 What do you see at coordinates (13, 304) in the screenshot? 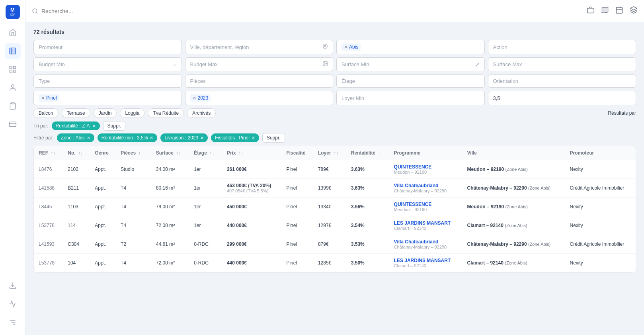
I see `sidebar-item-activity` at bounding box center [13, 304].